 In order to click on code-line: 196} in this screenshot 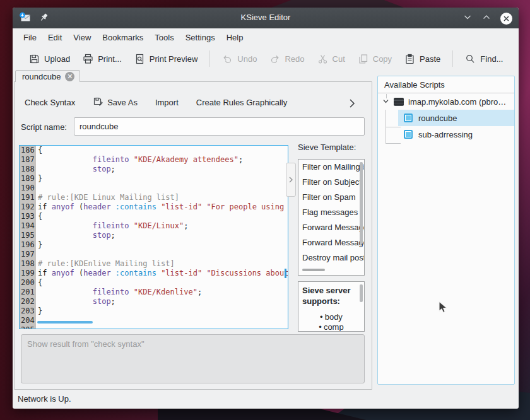, I will do `click(154, 245)`.